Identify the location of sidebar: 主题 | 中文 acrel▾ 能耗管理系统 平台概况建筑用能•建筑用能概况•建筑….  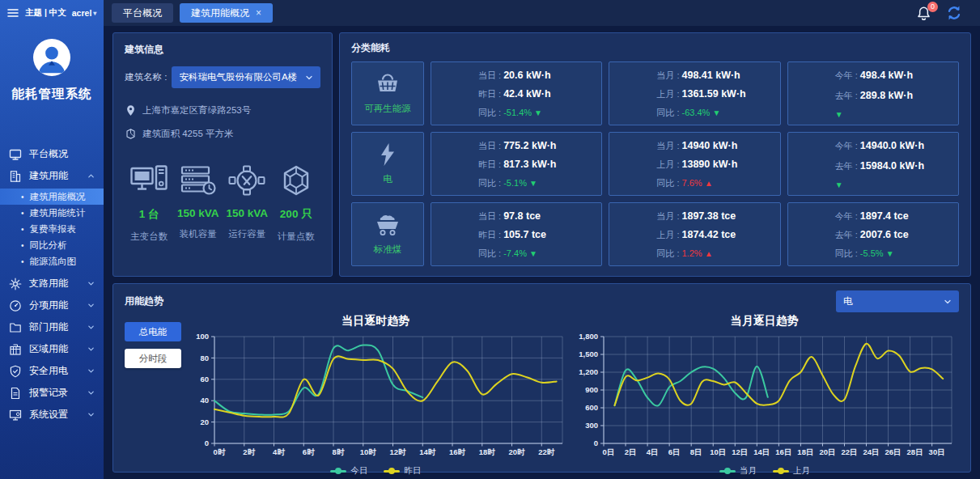
(52, 240).